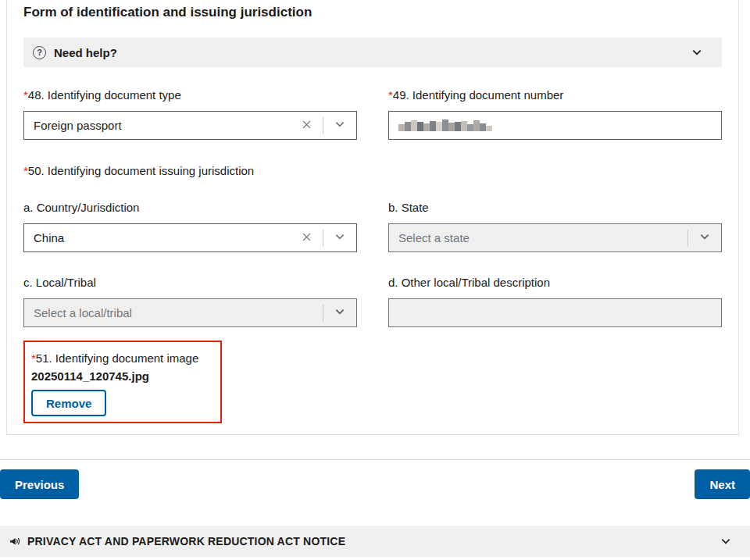 The image size is (750, 560). Describe the element at coordinates (555, 237) in the screenshot. I see `state-select: Select a state` at that location.